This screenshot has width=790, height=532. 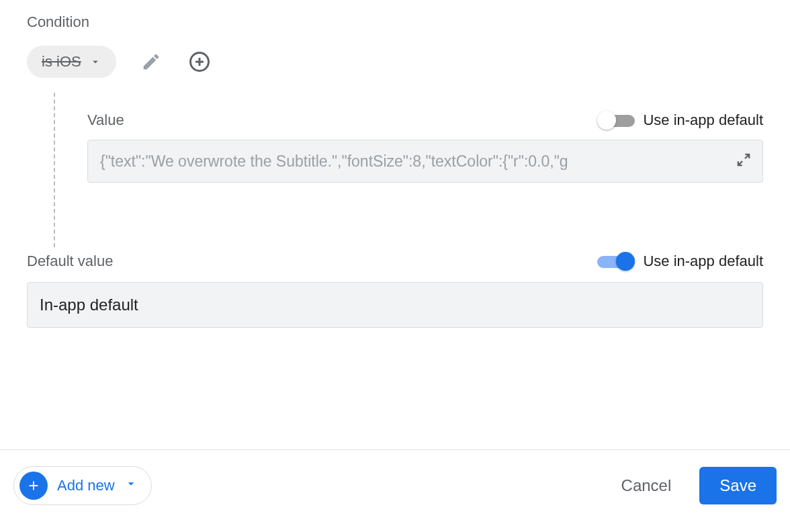 I want to click on add-new-button: Add new, so click(x=83, y=486).